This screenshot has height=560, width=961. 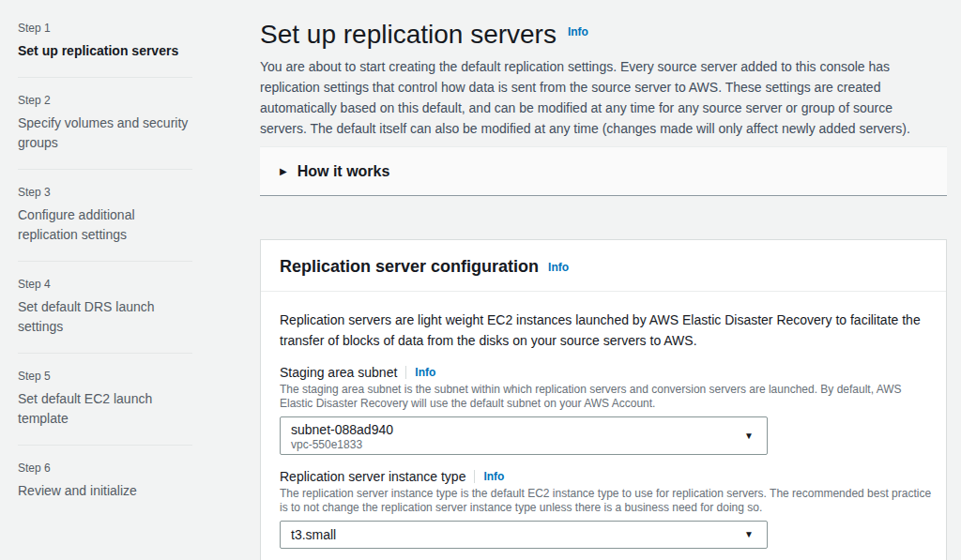 I want to click on sidebar-item-step-5: Set default EC2 launch template, so click(x=105, y=409).